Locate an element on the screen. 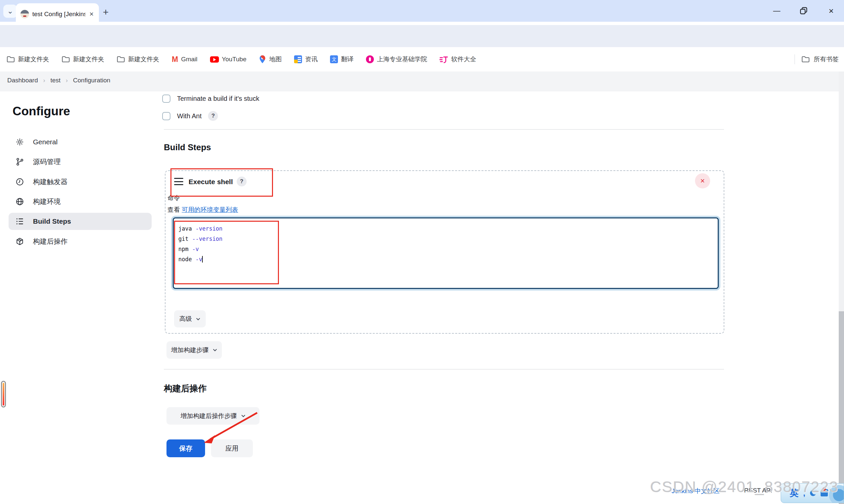 The height and width of the screenshot is (504, 844). bookmark-school: 上海专业基础学院 is located at coordinates (396, 59).